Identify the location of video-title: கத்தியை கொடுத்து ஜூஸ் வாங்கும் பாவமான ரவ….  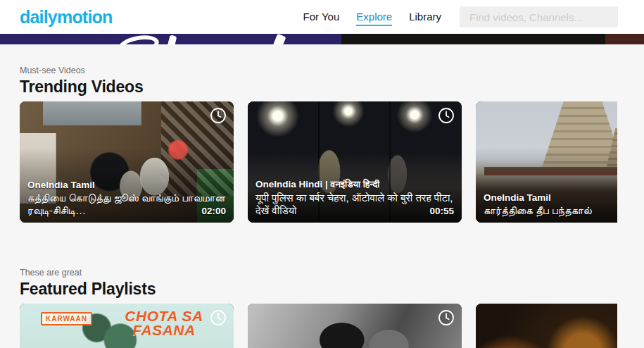
(127, 205).